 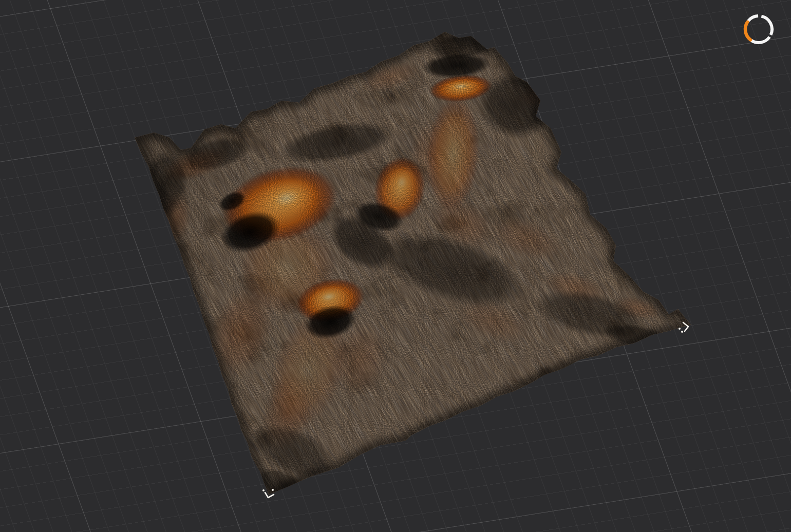 I want to click on loading-spinner-icon, so click(x=759, y=29).